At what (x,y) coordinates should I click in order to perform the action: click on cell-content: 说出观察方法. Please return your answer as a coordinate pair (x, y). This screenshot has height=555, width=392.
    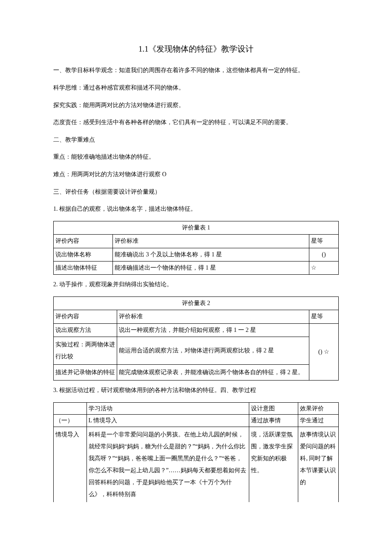
    Looking at the image, I should click on (85, 330).